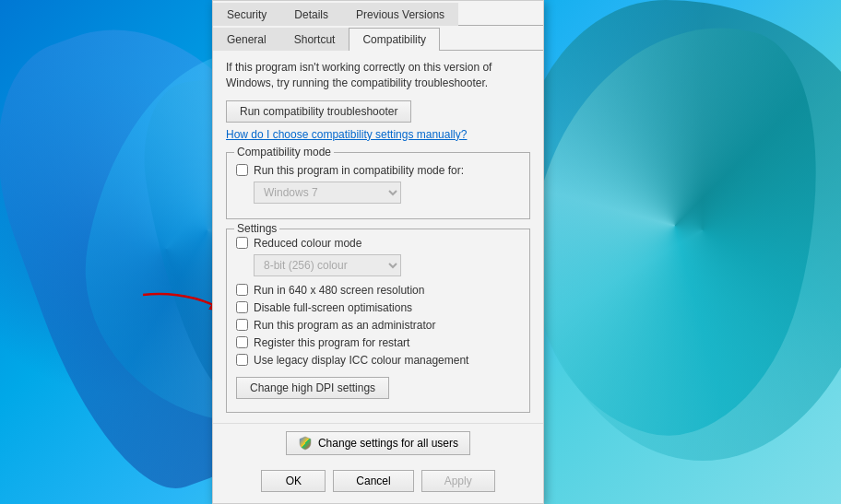 Image resolution: width=841 pixels, height=504 pixels. Describe the element at coordinates (378, 39) in the screenshot. I see `tab-strip-2: General Shortcut Compatibility` at that location.